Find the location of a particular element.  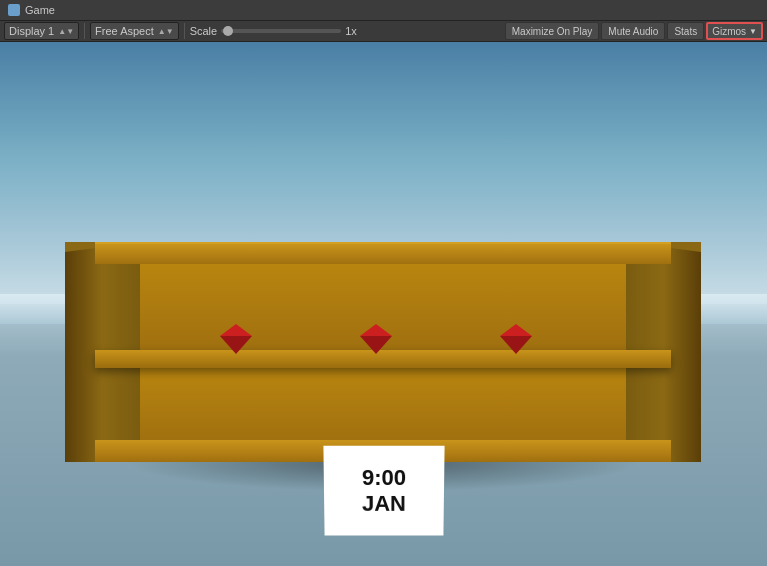

display-dropdown: Display 1 ▲▼ is located at coordinates (42, 31).